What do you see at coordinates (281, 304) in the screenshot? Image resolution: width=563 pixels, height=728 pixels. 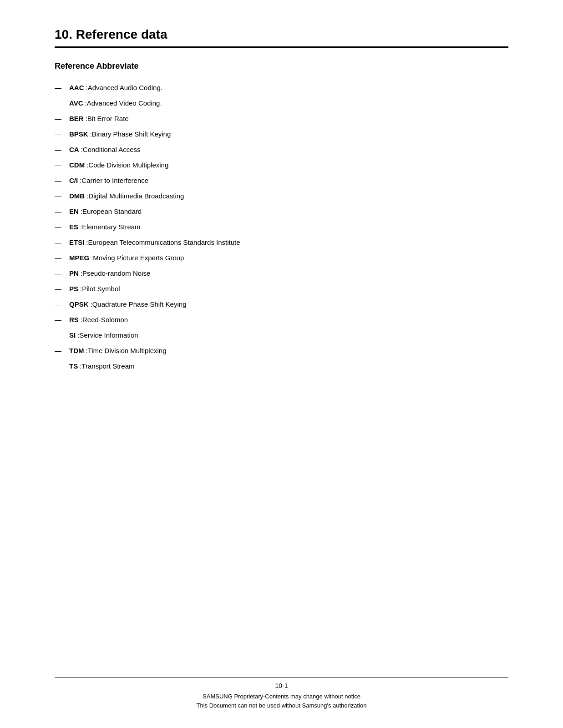 I see `list-item: —QPSK: Quadrature Phase Shift Keying` at bounding box center [281, 304].